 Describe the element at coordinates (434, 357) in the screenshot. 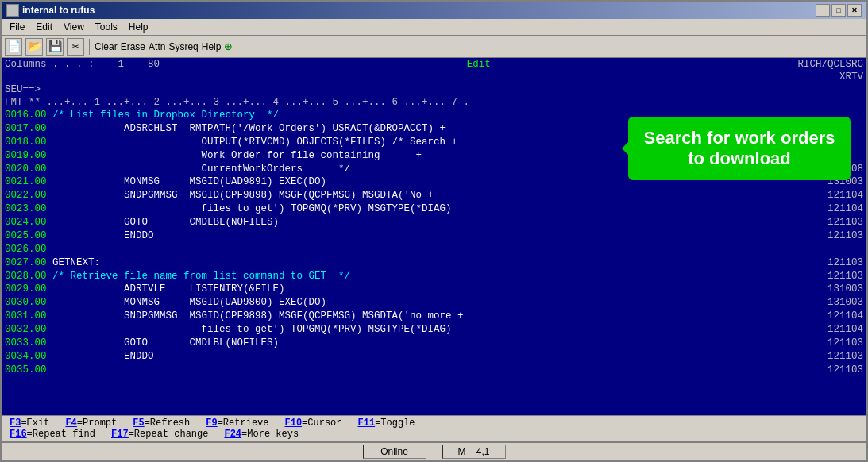

I see `table-row: 0034.00 ENDDO 121103` at that location.